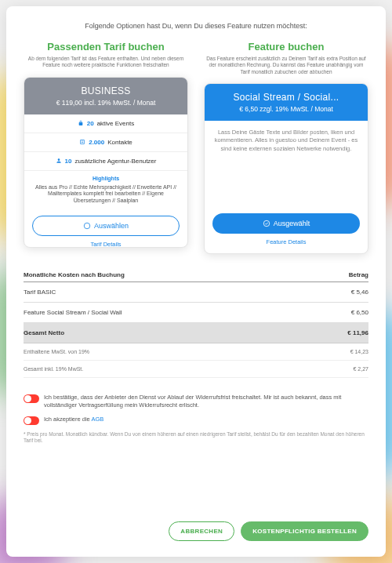  What do you see at coordinates (106, 245) in the screenshot?
I see `tariff-details-link: Tarif Details` at bounding box center [106, 245].